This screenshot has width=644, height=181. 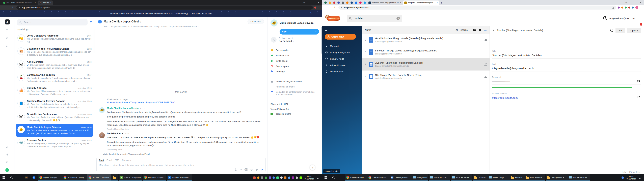 What do you see at coordinates (516, 178) in the screenshot?
I see `taskbar-app-button: Editadas` at bounding box center [516, 178].